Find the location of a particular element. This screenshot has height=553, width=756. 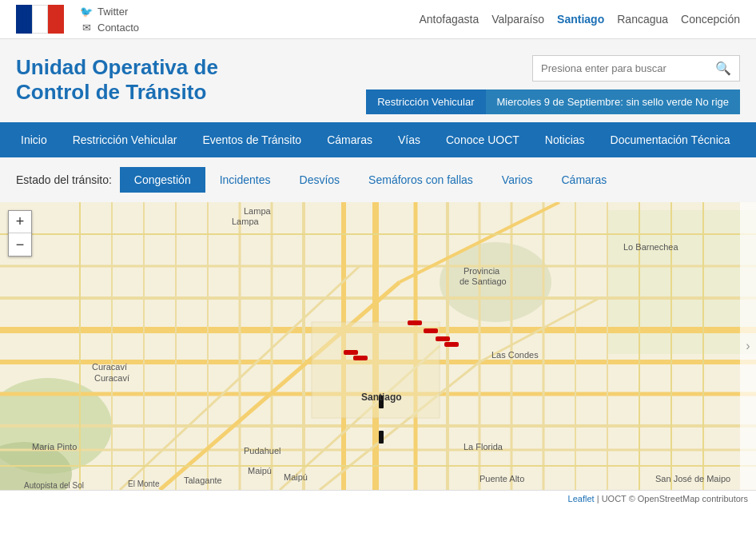

tab-desvios: Desvíos is located at coordinates (320, 180).